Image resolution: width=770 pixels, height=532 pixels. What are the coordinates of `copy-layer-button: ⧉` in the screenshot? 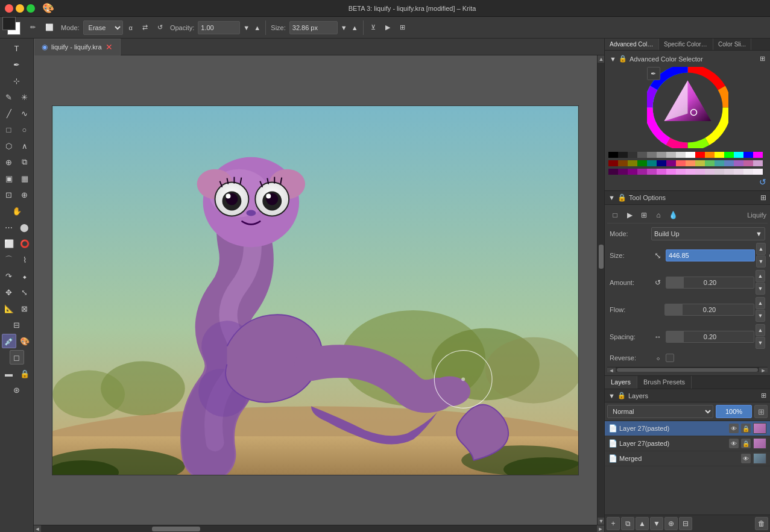 It's located at (628, 524).